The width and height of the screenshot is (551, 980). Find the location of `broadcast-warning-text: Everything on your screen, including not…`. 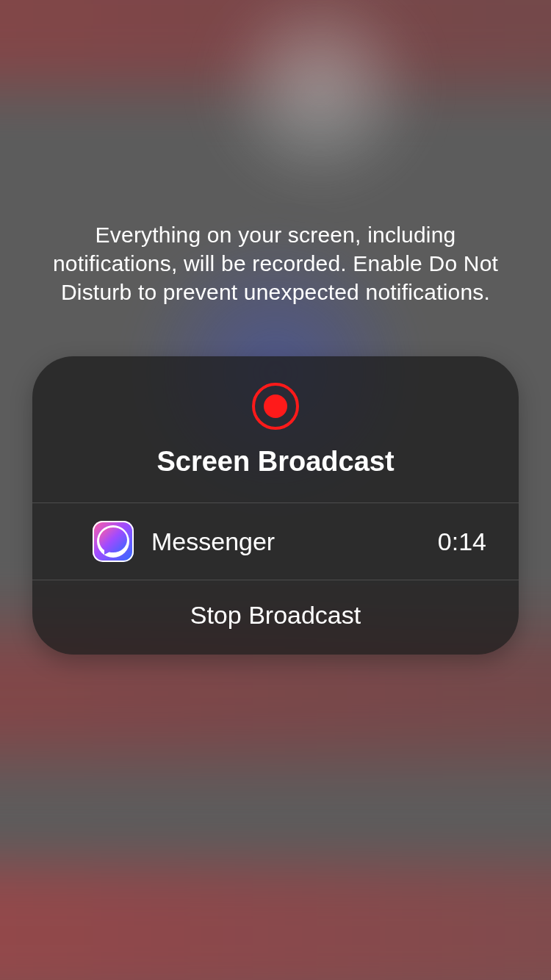

broadcast-warning-text: Everything on your screen, including not… is located at coordinates (276, 263).